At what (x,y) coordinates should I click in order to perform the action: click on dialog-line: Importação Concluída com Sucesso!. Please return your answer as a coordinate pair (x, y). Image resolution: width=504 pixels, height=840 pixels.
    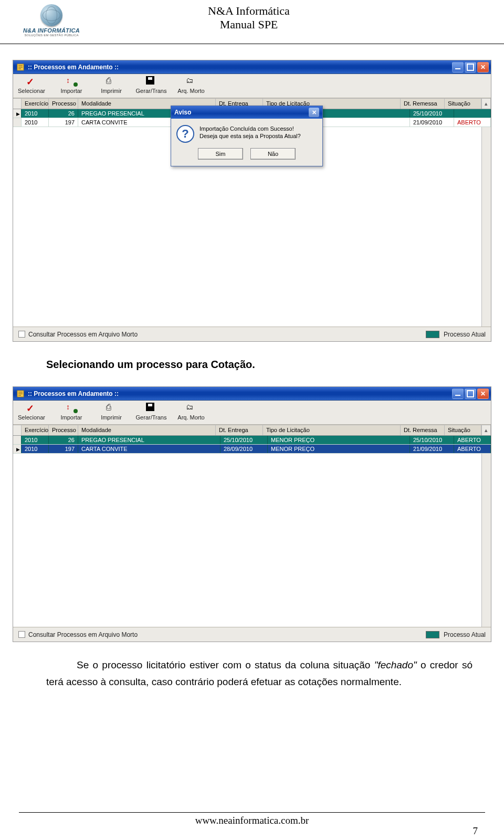
    Looking at the image, I should click on (250, 129).